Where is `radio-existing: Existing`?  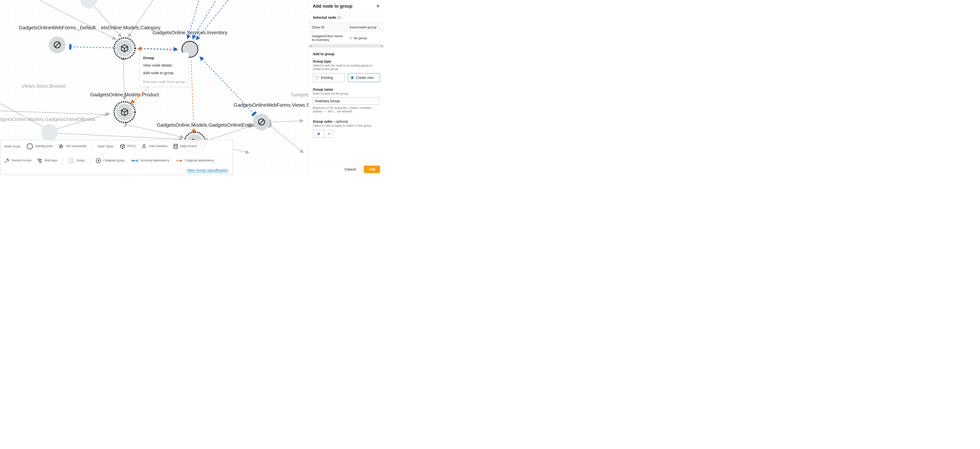
radio-existing: Existing is located at coordinates (329, 78).